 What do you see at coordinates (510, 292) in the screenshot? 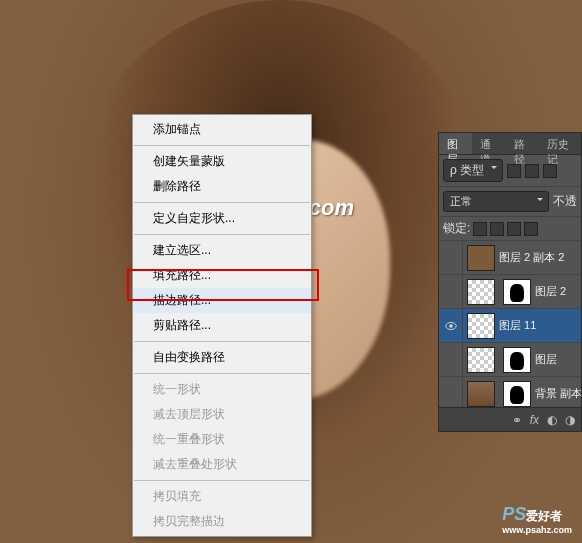
I see `layer-row: 图层 2` at bounding box center [510, 292].